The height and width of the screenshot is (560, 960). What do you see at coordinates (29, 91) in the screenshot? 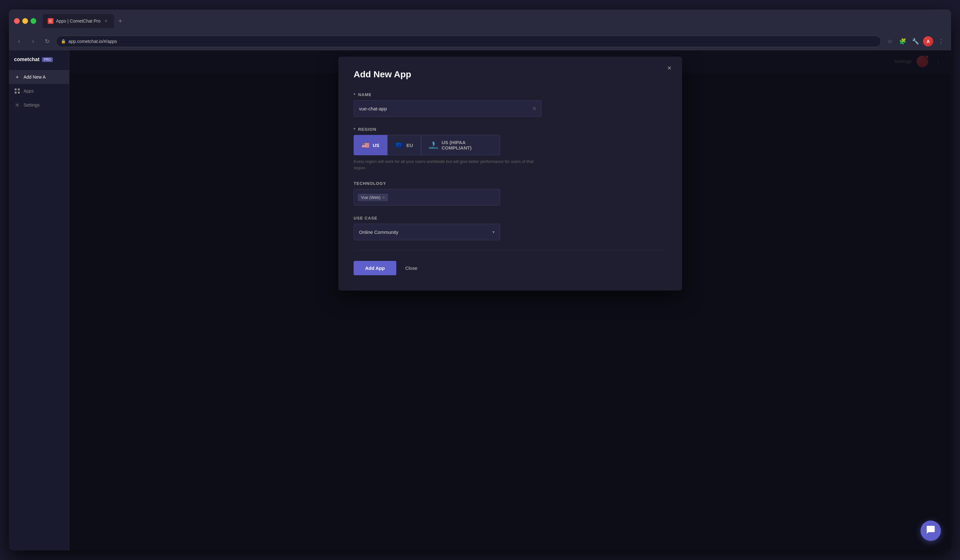
I see `sidebar-item-apps-label: Apps` at bounding box center [29, 91].